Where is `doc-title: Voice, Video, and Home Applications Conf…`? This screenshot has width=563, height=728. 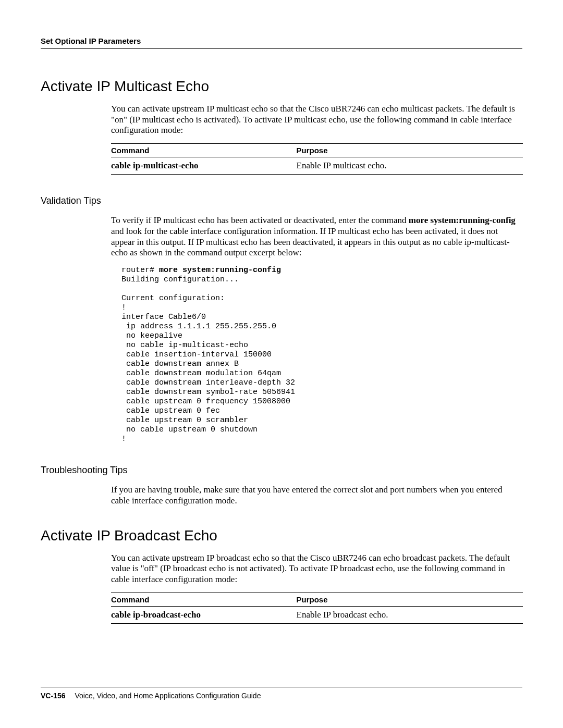 doc-title: Voice, Video, and Home Applications Conf… is located at coordinates (168, 696).